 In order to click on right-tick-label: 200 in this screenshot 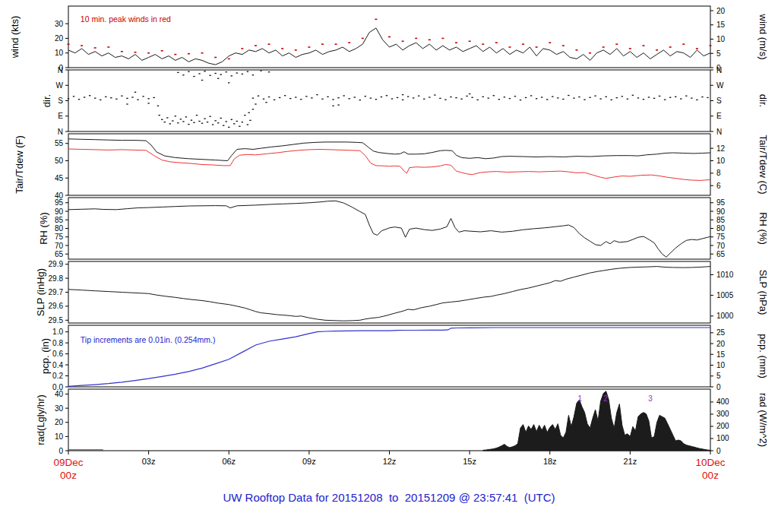, I will do `click(723, 426)`.